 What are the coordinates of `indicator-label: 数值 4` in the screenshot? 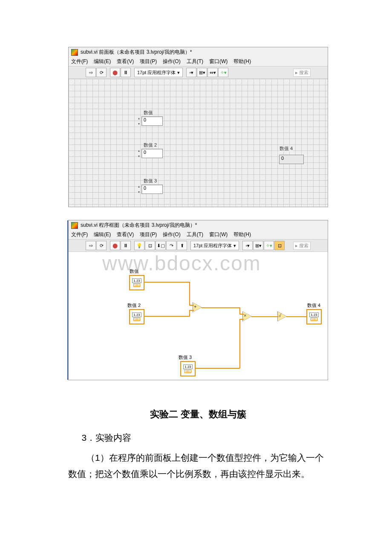 It's located at (286, 148).